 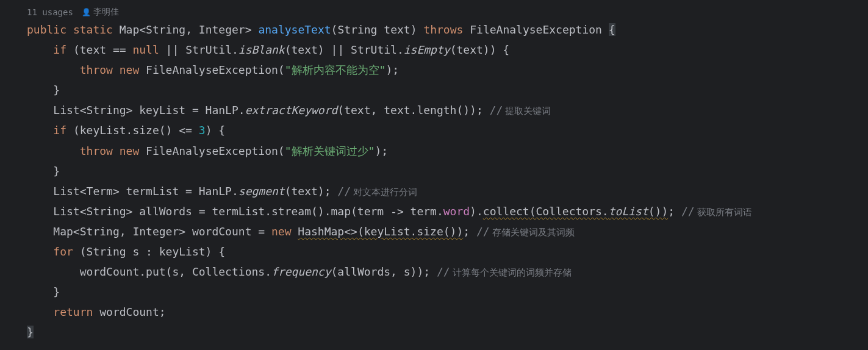 I want to click on kw-throws: throws, so click(x=443, y=29).